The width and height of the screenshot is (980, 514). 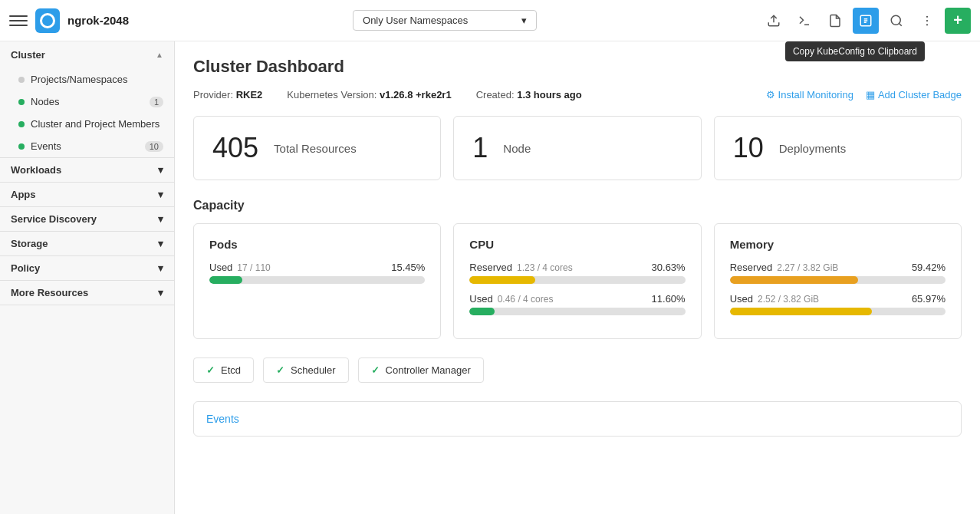 What do you see at coordinates (87, 269) in the screenshot?
I see `policy-section: Policy ▾` at bounding box center [87, 269].